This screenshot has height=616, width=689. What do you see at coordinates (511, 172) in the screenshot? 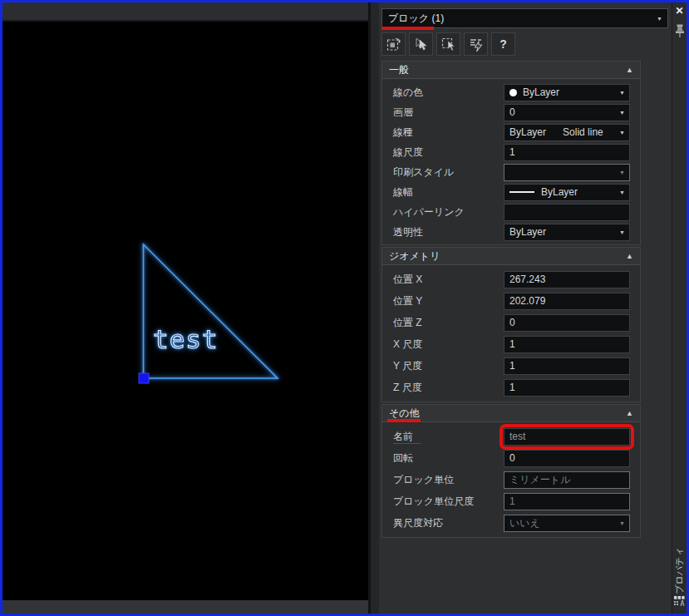
I see `property-row: 印刷スタイル ▼` at bounding box center [511, 172].